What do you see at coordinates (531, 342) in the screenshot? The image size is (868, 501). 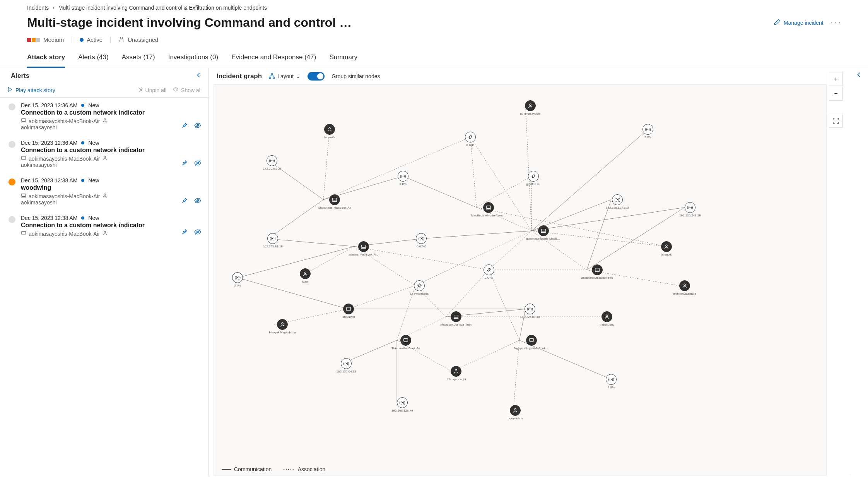 I see `graph-node: NguyenHuys-MacBook-Air` at bounding box center [531, 342].